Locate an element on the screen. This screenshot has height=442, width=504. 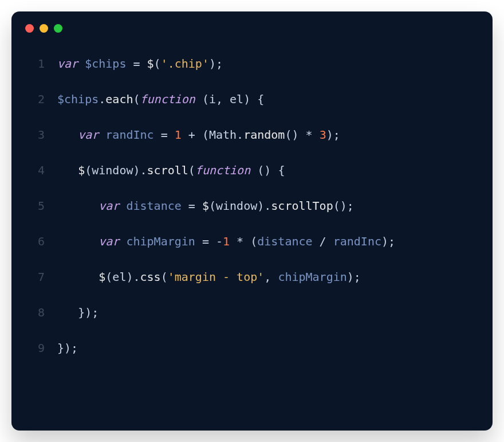
token-func: css is located at coordinates (151, 277).